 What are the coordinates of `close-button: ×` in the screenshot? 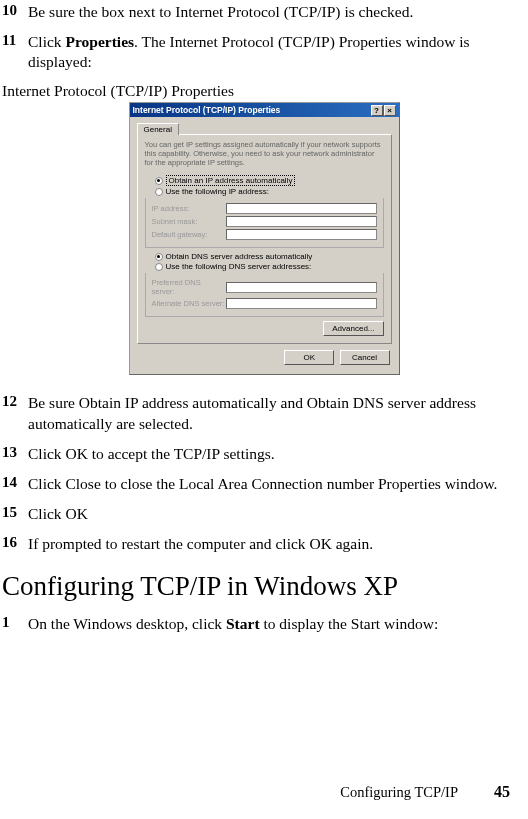 It's located at (390, 110).